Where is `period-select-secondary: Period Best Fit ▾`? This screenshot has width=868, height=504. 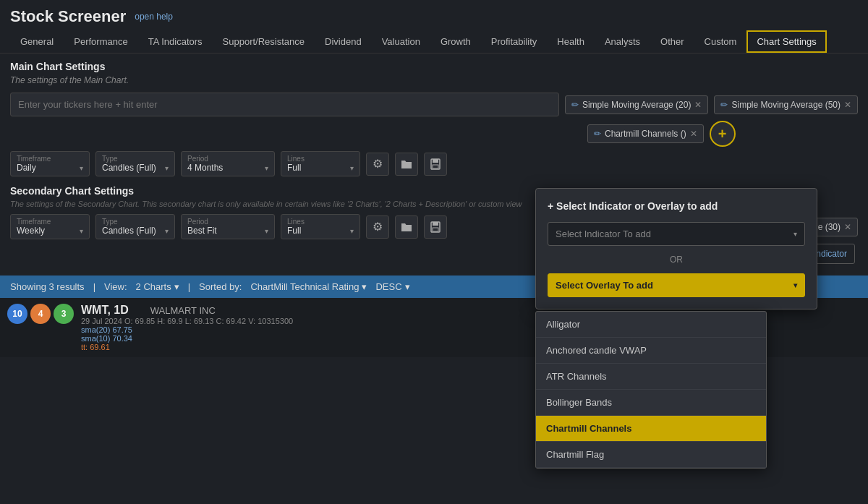
period-select-secondary: Period Best Fit ▾ is located at coordinates (228, 227).